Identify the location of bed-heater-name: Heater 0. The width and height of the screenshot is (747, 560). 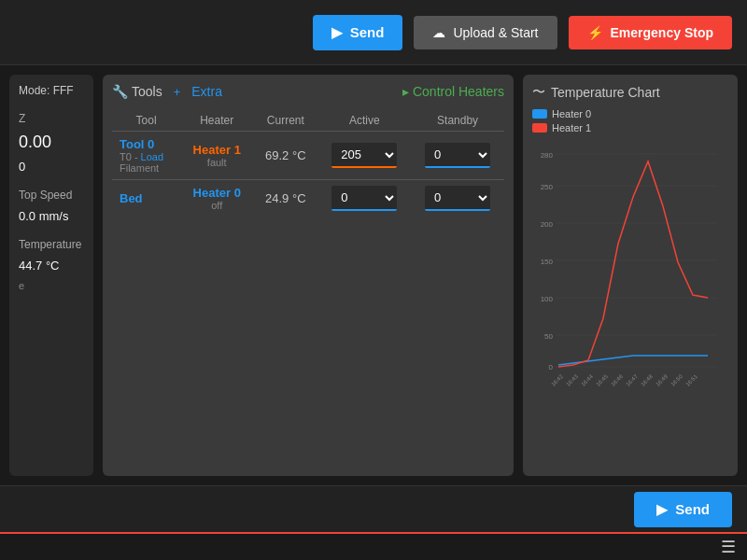
(217, 192).